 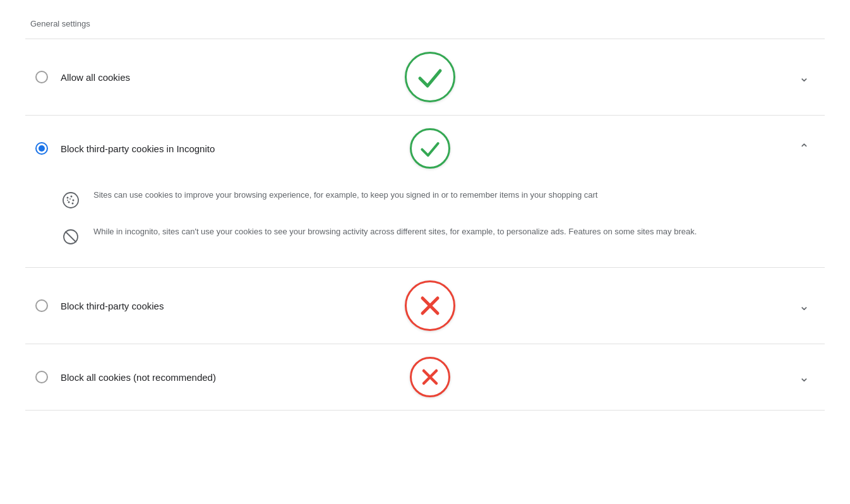 What do you see at coordinates (425, 306) in the screenshot?
I see `settings-item-block-third-party-header: Block third-party cookies ⌄` at bounding box center [425, 306].